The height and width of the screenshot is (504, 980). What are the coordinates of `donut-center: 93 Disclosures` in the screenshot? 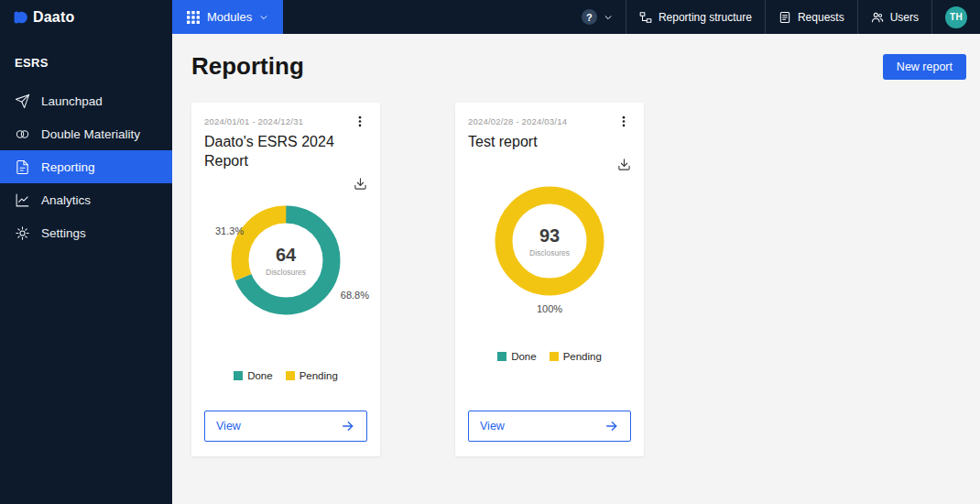 It's located at (550, 241).